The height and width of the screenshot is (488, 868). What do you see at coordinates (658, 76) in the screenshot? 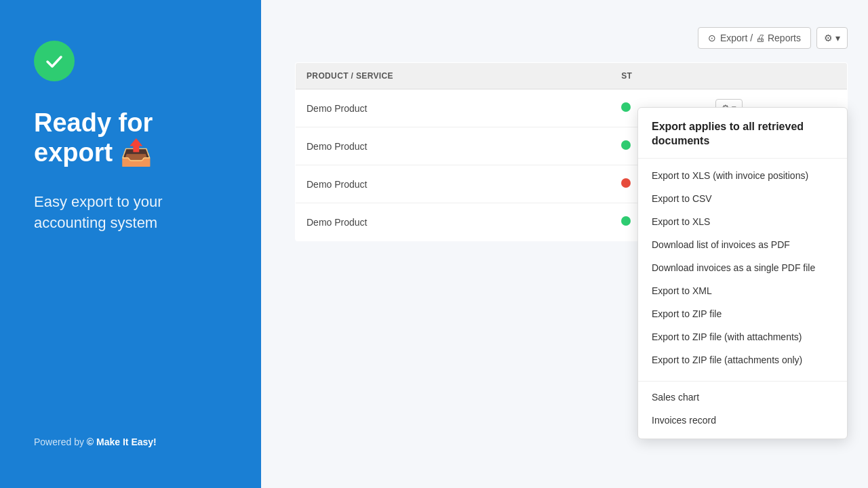
I see `col-status: ST` at bounding box center [658, 76].